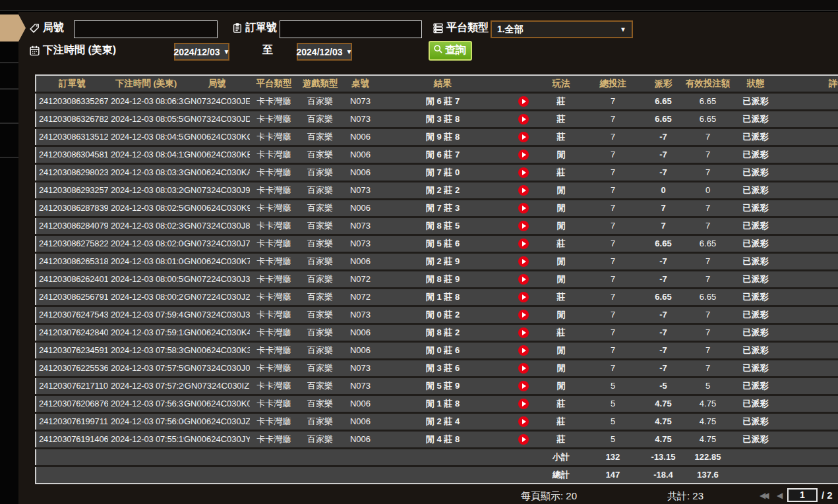 This screenshot has height=504, width=838. What do you see at coordinates (613, 439) in the screenshot?
I see `cell-total_bet: 5` at bounding box center [613, 439].